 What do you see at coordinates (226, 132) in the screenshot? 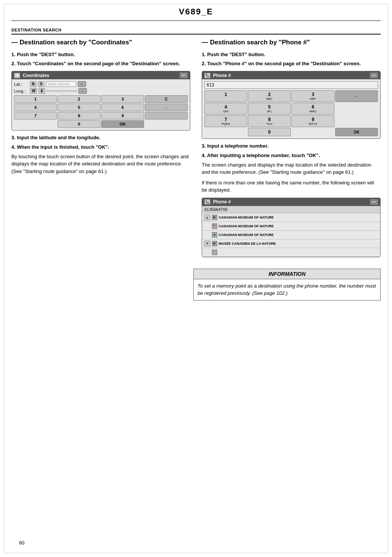
I see `phone-numpad-empty3` at bounding box center [226, 132].